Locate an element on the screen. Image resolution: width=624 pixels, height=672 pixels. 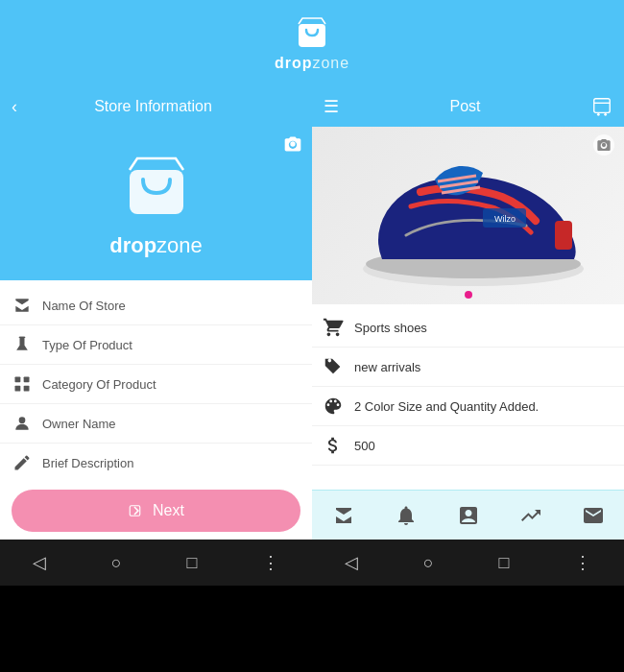
next-icon is located at coordinates (136, 511).